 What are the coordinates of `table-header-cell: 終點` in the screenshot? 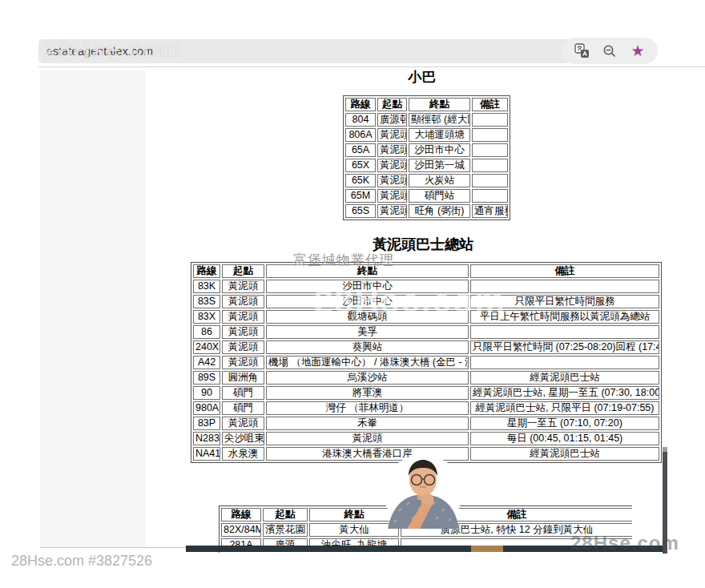 It's located at (439, 104).